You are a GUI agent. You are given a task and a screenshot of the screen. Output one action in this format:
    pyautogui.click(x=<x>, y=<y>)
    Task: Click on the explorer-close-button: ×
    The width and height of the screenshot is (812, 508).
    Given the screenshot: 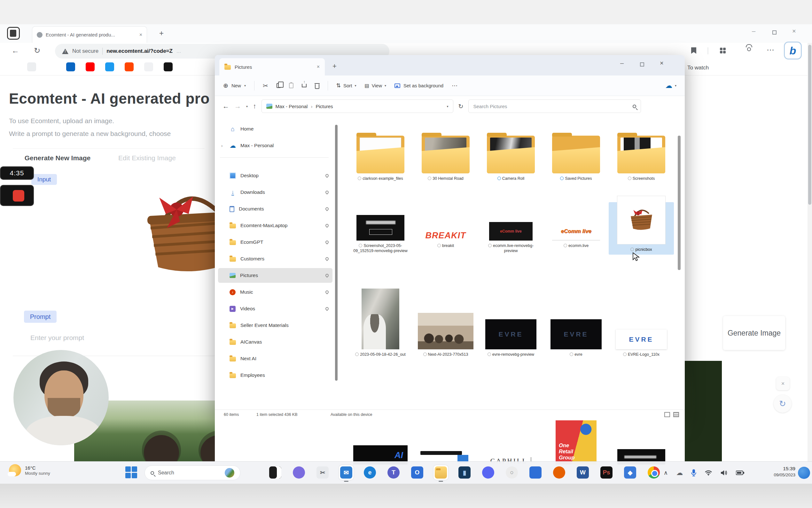 What is the action you would take?
    pyautogui.click(x=662, y=63)
    